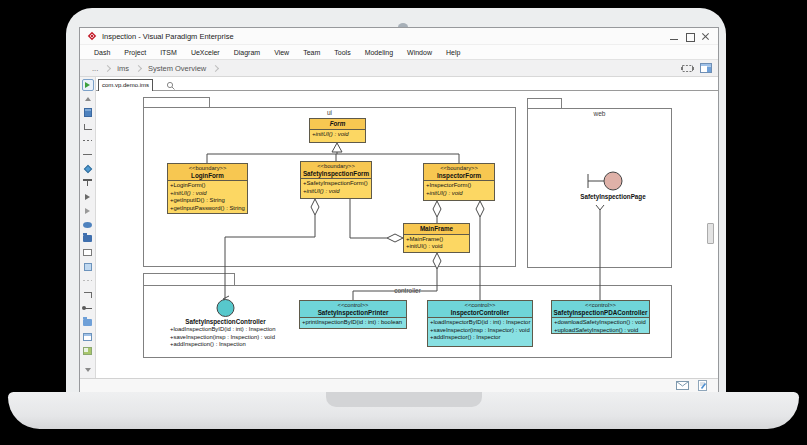 The image size is (807, 445). What do you see at coordinates (407, 90) in the screenshot?
I see `tab-baseline` at bounding box center [407, 90].